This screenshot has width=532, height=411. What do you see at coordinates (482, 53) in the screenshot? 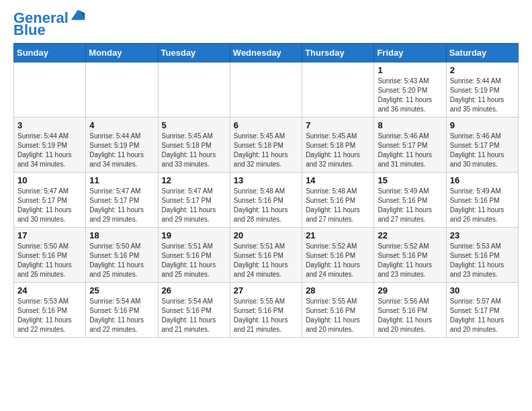
I see `weekday-header: Saturday` at bounding box center [482, 53].